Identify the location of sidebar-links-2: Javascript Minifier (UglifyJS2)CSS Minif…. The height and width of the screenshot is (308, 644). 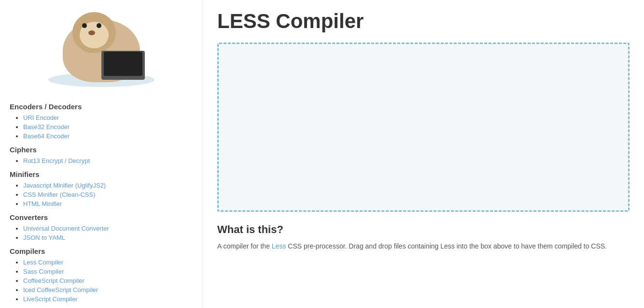
(101, 194).